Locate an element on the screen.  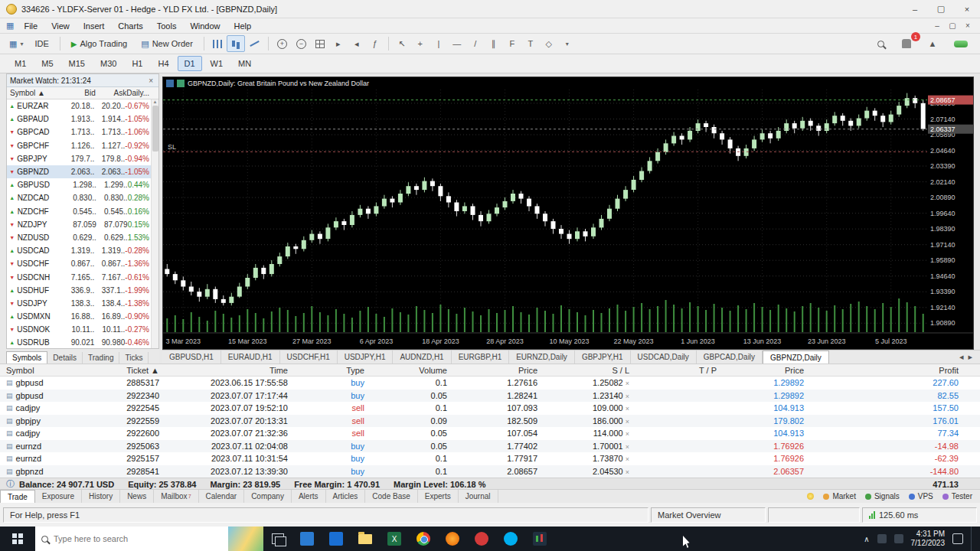
candlestick-type-button is located at coordinates (236, 44).